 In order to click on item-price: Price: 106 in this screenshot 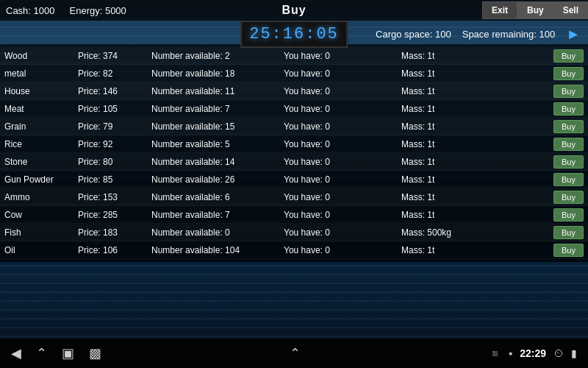, I will do `click(115, 250)`.